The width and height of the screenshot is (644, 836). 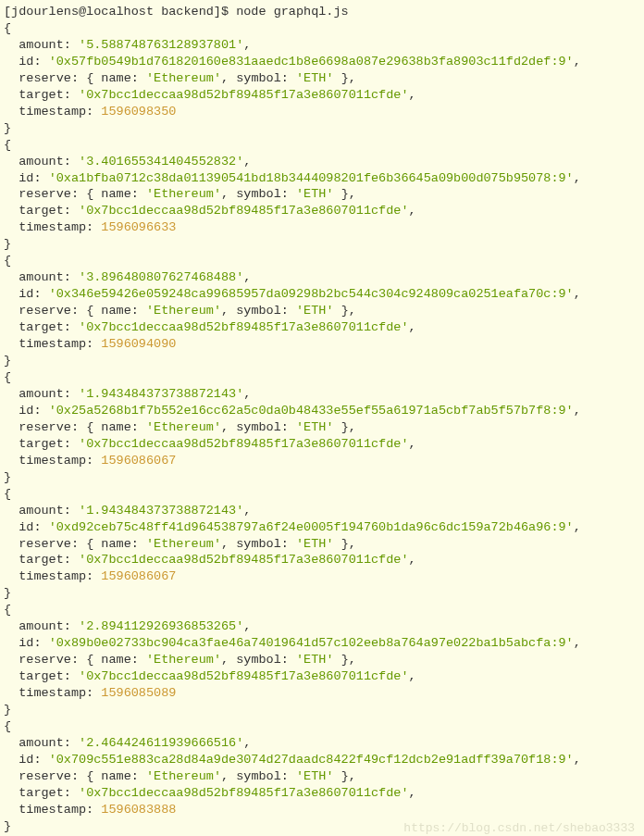 What do you see at coordinates (322, 62) in the screenshot?
I see `output-line: id: '0x57fb0549b1d761820160e831aaedc1b8e…` at bounding box center [322, 62].